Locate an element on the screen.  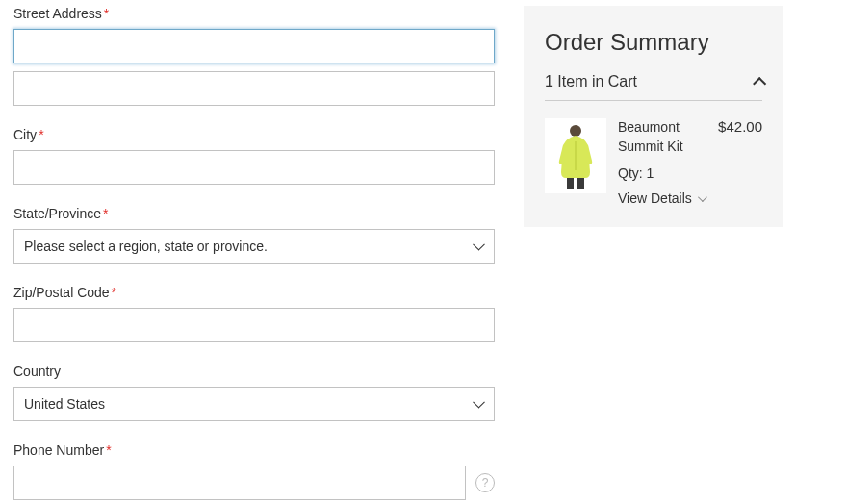
product-image-icon is located at coordinates (576, 156).